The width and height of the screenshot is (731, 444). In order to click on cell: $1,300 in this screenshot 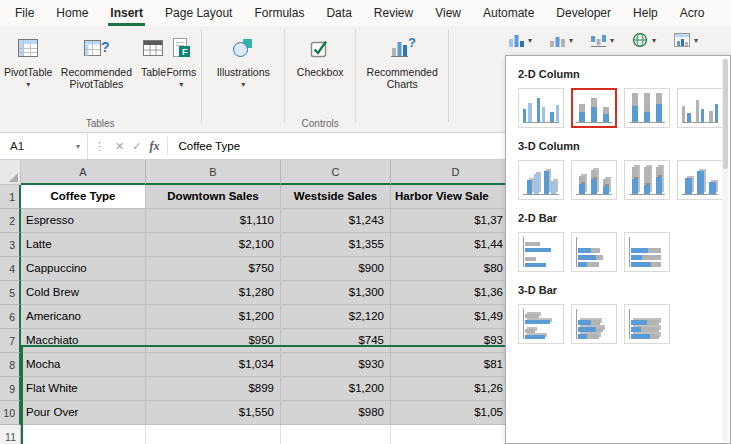, I will do `click(336, 293)`.